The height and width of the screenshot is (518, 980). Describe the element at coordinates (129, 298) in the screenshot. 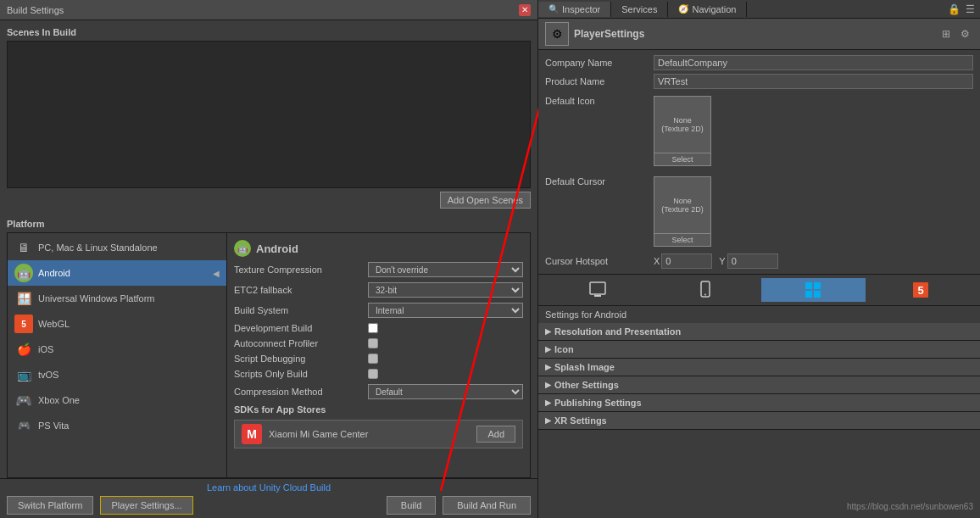

I see `platform-name-uwp: Universal Windows Platform` at that location.